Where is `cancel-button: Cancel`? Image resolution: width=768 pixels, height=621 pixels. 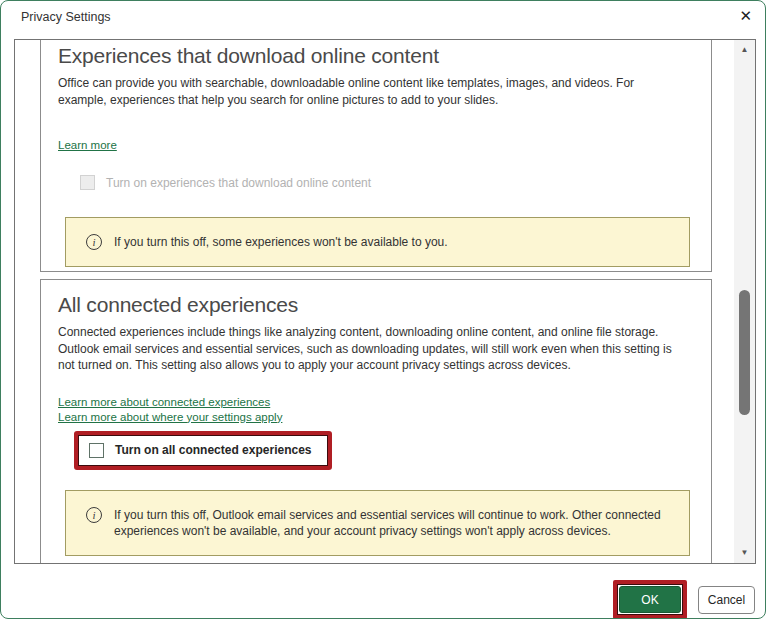
cancel-button: Cancel is located at coordinates (726, 600).